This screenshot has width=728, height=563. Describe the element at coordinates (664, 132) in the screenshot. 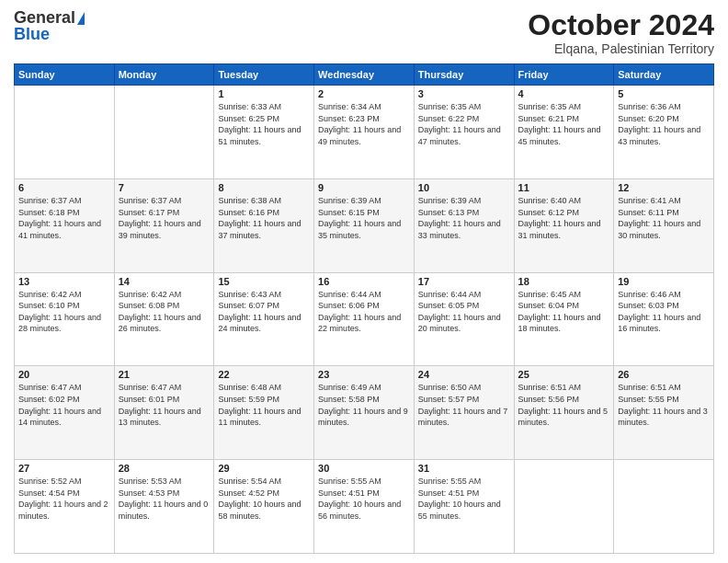

I see `table-row: 5Sunrise: 6:36 AM Sunset: 6:20 PM Daylig…` at that location.